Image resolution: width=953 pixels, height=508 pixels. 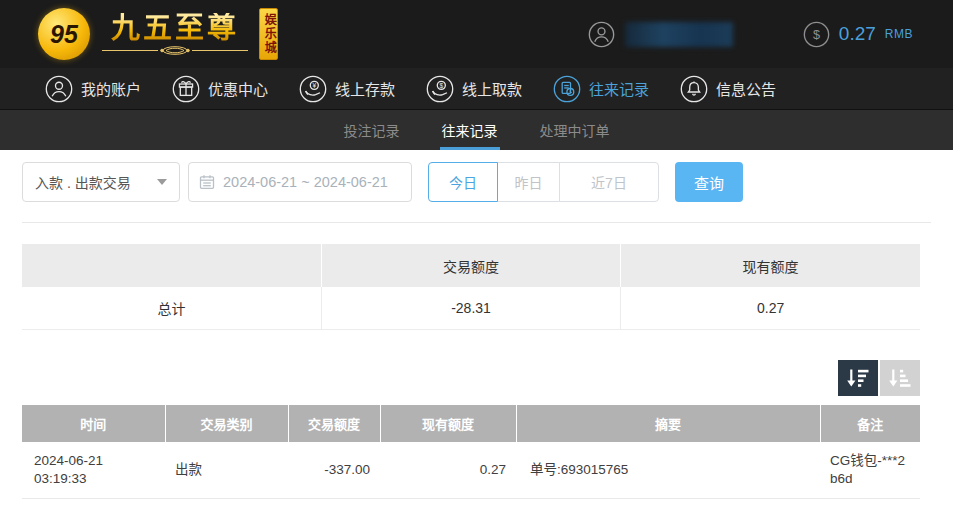 I want to click on summary-total-label: 总计, so click(x=172, y=308).